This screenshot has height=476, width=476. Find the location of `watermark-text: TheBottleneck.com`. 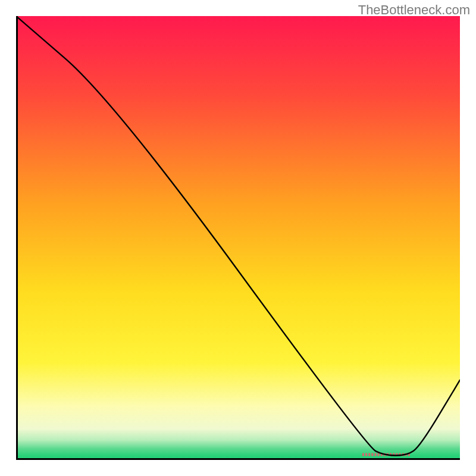

watermark-text: TheBottleneck.com is located at coordinates (414, 10).